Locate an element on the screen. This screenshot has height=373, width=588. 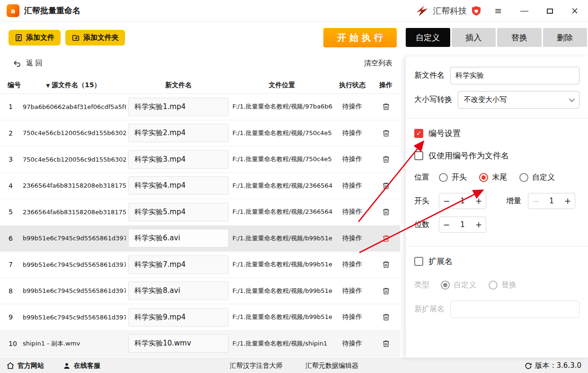
source-filename: 97ba6b60662ab4f31ef06cdf5a5f8 is located at coordinates (73, 107).